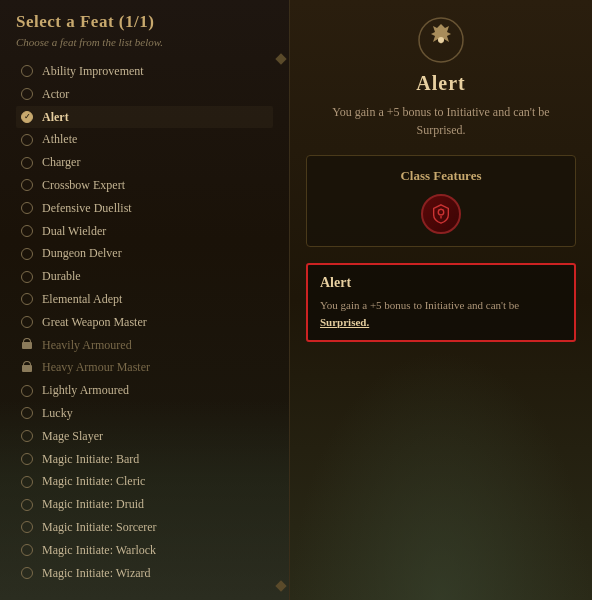 Image resolution: width=592 pixels, height=600 pixels. I want to click on alert-text-plain: You gain a +5 bonus to Initiative and ca…, so click(420, 305).